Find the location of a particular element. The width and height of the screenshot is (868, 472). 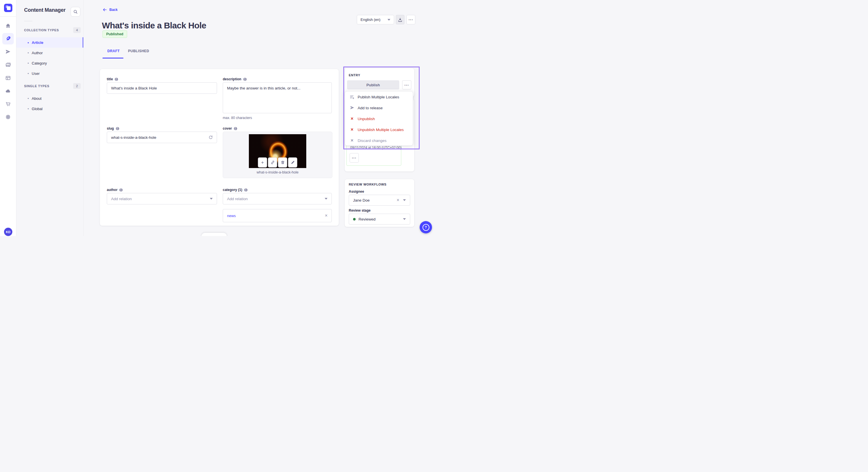

tab-published: PUBLISHED is located at coordinates (139, 51).